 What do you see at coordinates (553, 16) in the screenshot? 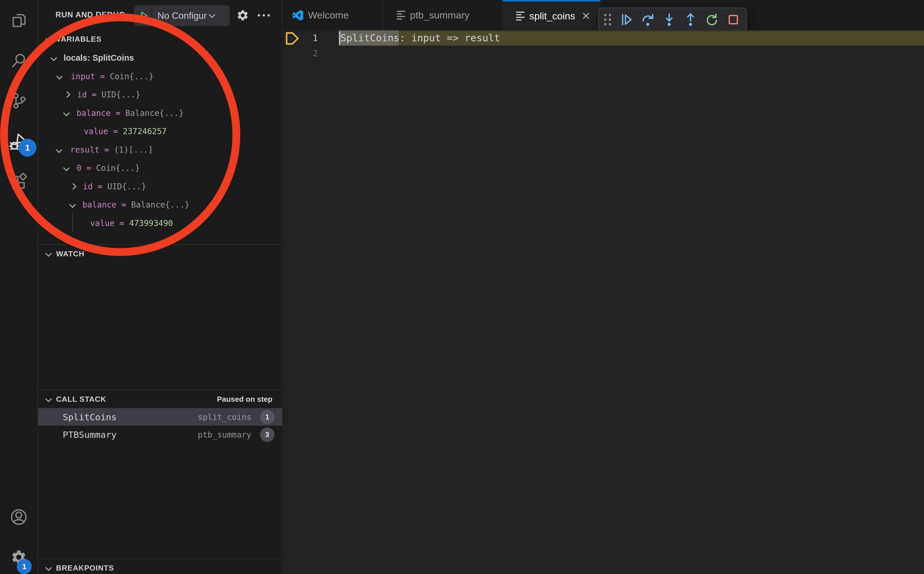
I see `tab-label: split_coins` at bounding box center [553, 16].